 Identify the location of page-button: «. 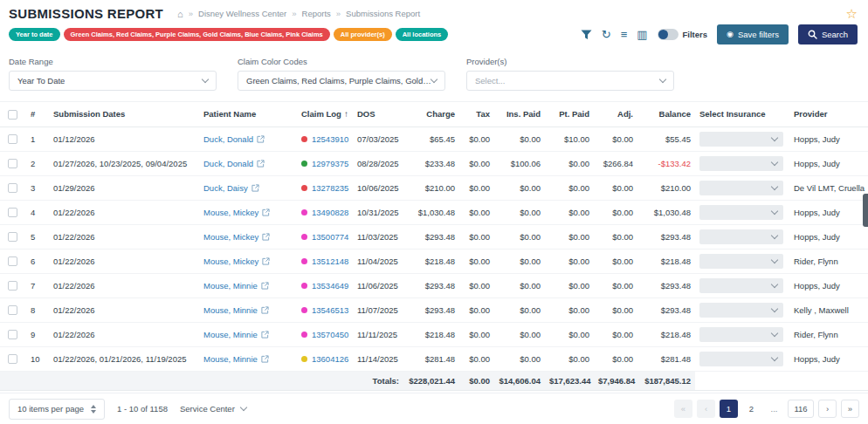
(683, 408).